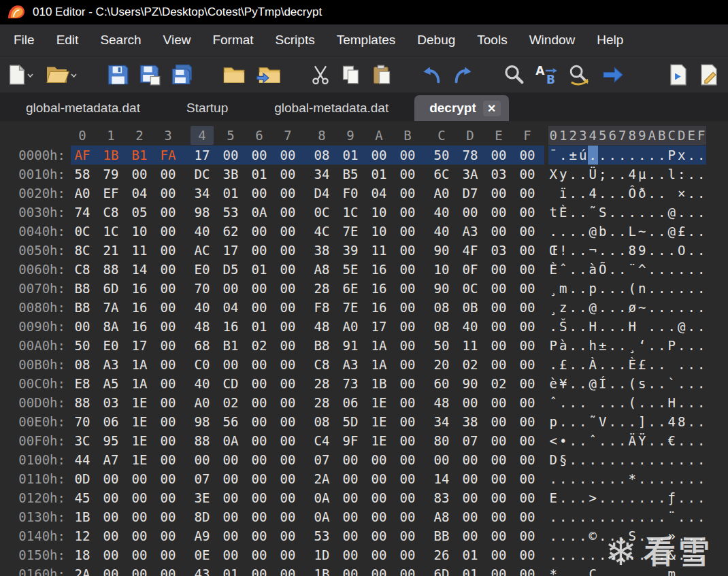 The width and height of the screenshot is (728, 576). I want to click on hex-byte: 50, so click(442, 345).